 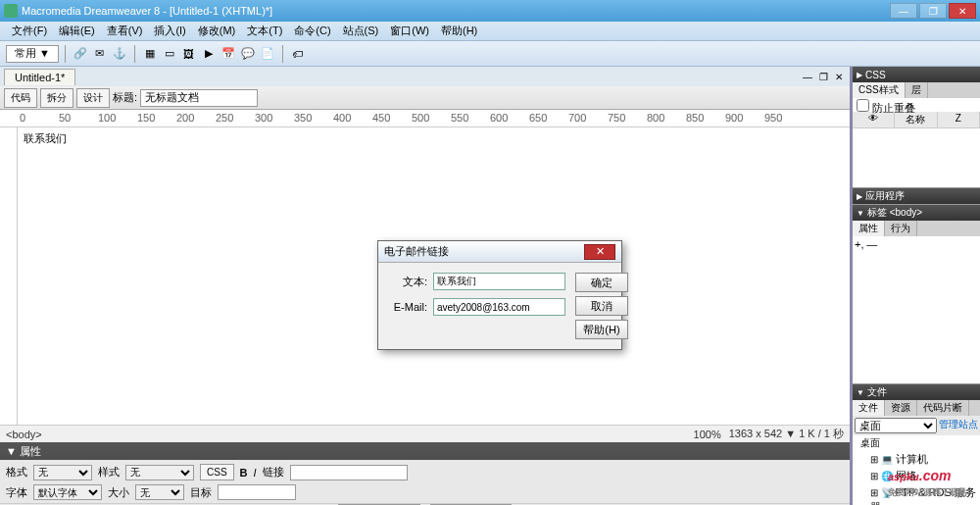 I want to click on size-select: 无, so click(x=160, y=492).